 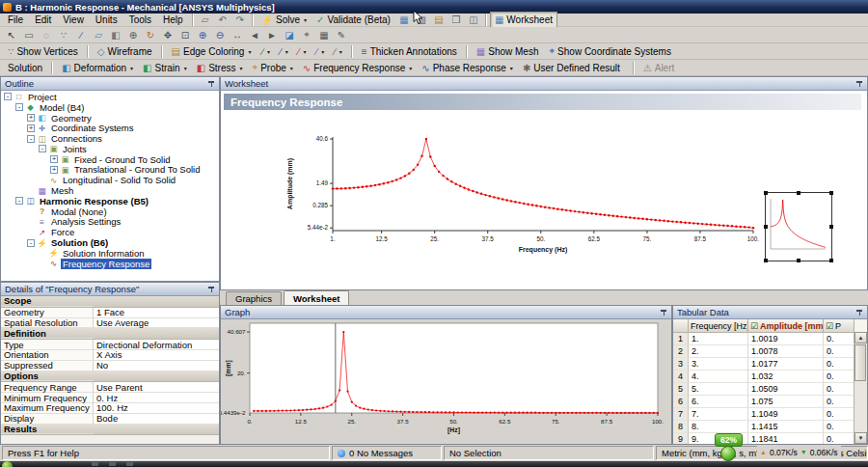 What do you see at coordinates (8, 464) in the screenshot?
I see `start-button` at bounding box center [8, 464].